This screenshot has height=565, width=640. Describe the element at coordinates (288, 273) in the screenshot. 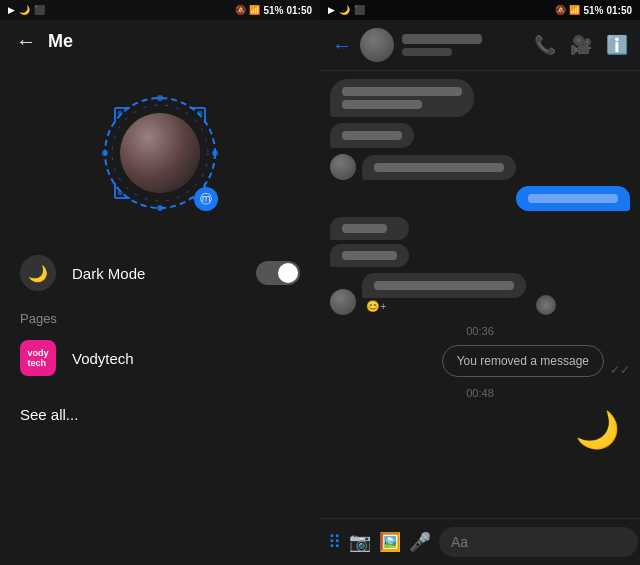

I see `toggle-knob` at that location.